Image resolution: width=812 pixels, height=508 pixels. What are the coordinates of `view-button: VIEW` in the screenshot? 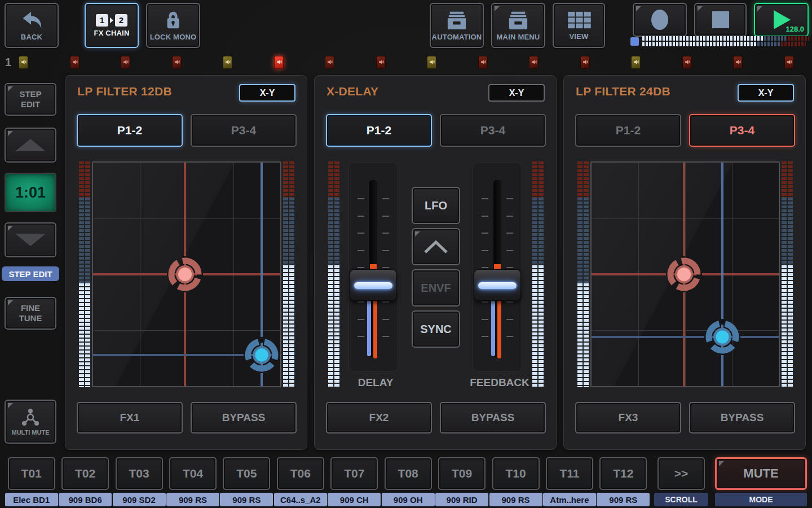 It's located at (579, 25).